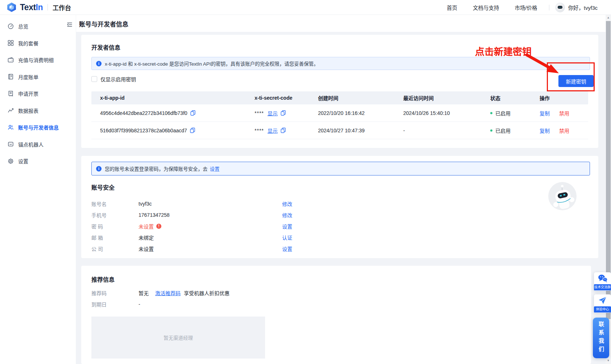 The height and width of the screenshot is (364, 611). Describe the element at coordinates (11, 161) in the screenshot. I see `gear-icon` at that location.